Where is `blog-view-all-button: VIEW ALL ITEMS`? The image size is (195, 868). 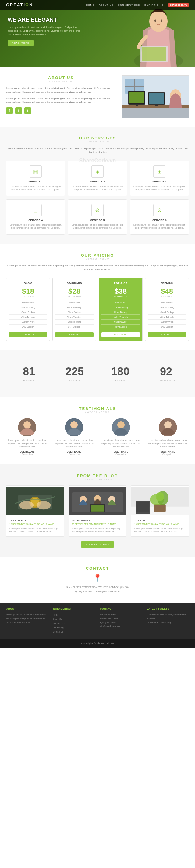 blog-view-all-button: VIEW ALL ITEMS is located at coordinates (98, 545).